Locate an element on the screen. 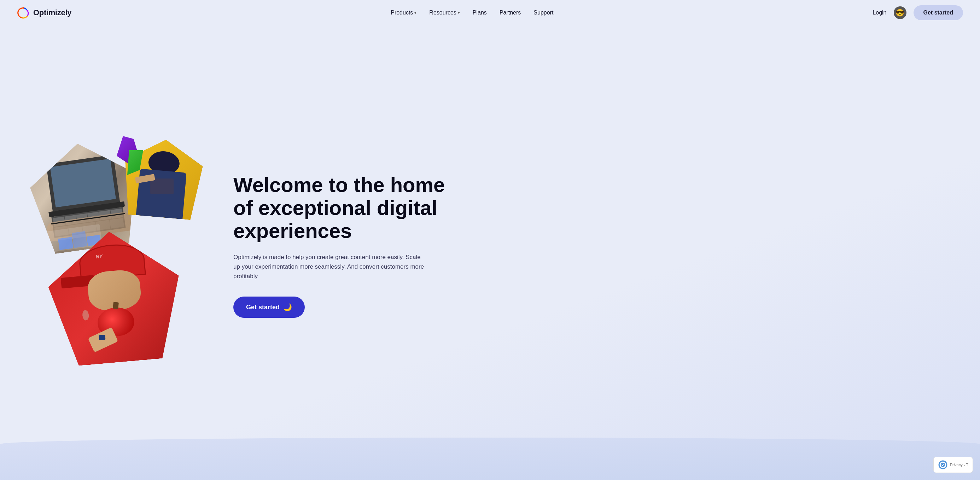 This screenshot has width=980, height=480. nav-item-products: Products ▾ is located at coordinates (404, 13).